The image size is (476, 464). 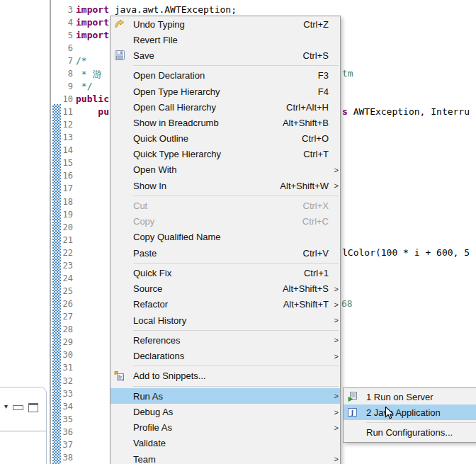 I want to click on menu-item-shortcut: Alt+Shift+T, so click(x=306, y=305).